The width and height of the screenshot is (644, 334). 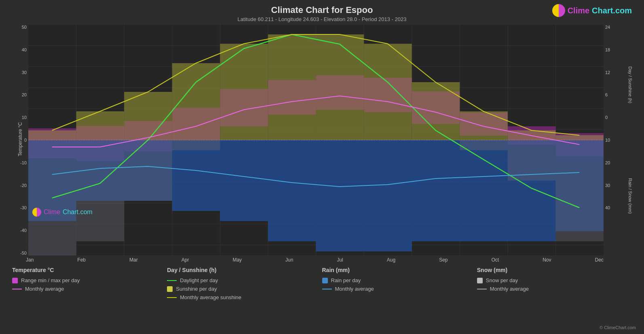 What do you see at coordinates (20, 140) in the screenshot?
I see `y-axis-left-label: Temperature °C` at bounding box center [20, 140].